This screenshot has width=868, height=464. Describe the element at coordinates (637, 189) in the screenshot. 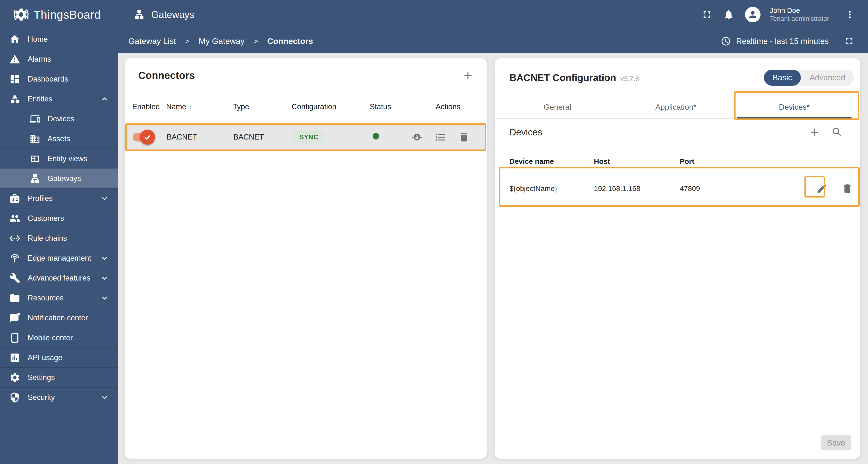

I see `device-host-cell: 192.168.1.168` at that location.